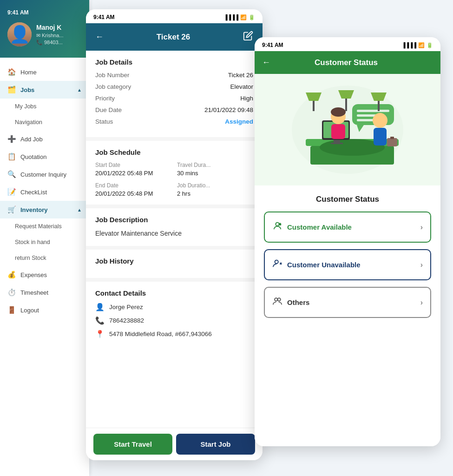 This screenshot has height=476, width=453. I want to click on job-history-title: Job History, so click(174, 261).